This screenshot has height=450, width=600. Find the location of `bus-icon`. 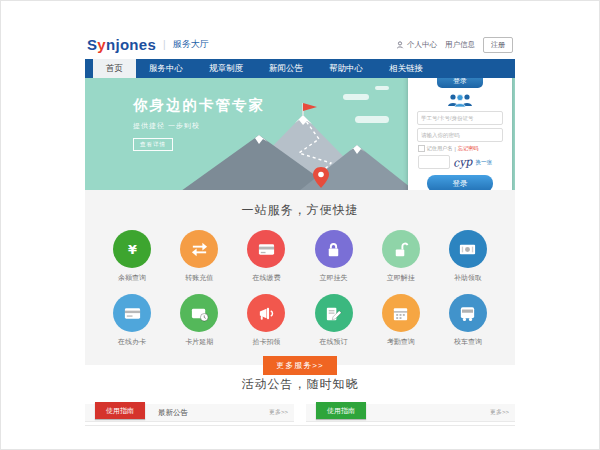

bus-icon is located at coordinates (468, 314).